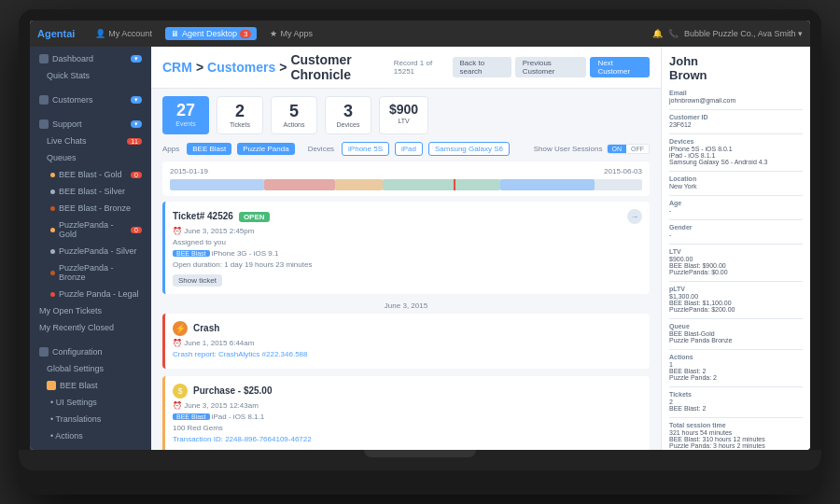 The image size is (840, 504). What do you see at coordinates (728, 34) in the screenshot?
I see `nav-right: 🔔 📞 Bubble Puzzle Co., Ava Smith ▾` at bounding box center [728, 34].